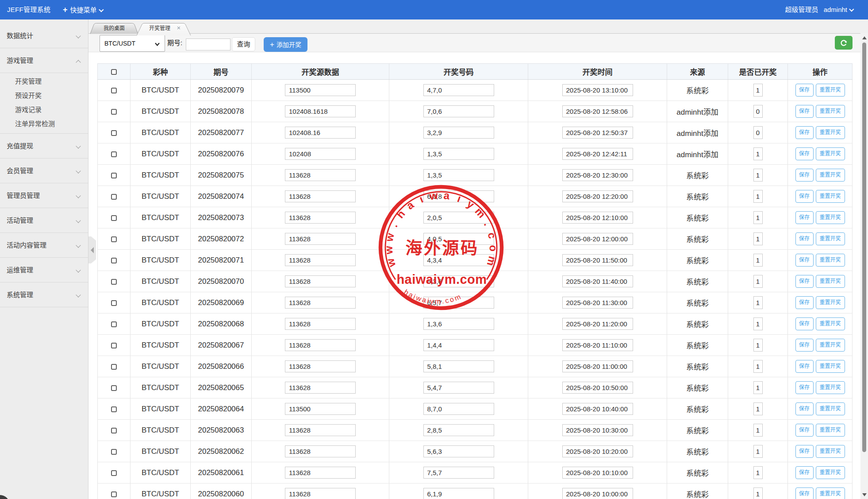 Image resolution: width=868 pixels, height=499 pixels. I want to click on svg-text: haiwaiym.com, so click(442, 279).